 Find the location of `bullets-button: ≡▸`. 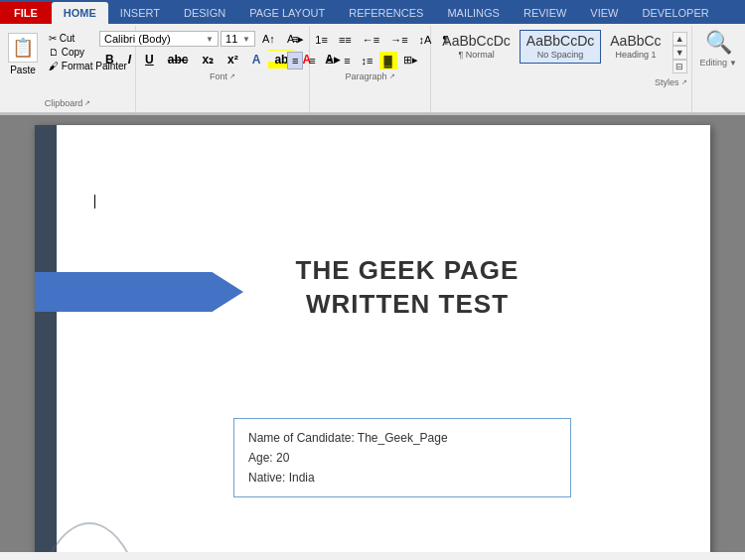

bullets-button: ≡▸ is located at coordinates (298, 40).